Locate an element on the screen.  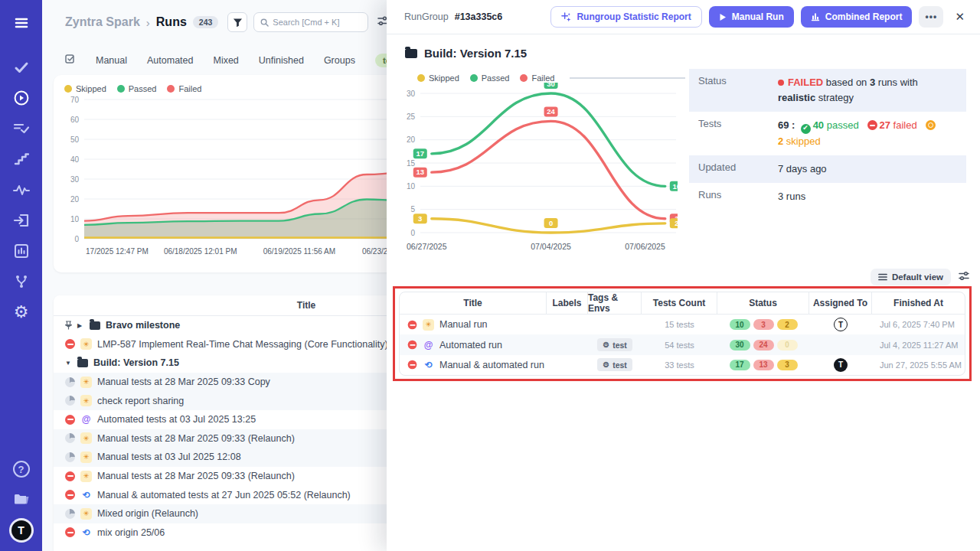
chart-legend: SkippedPassedFailed is located at coordinates (230, 89).